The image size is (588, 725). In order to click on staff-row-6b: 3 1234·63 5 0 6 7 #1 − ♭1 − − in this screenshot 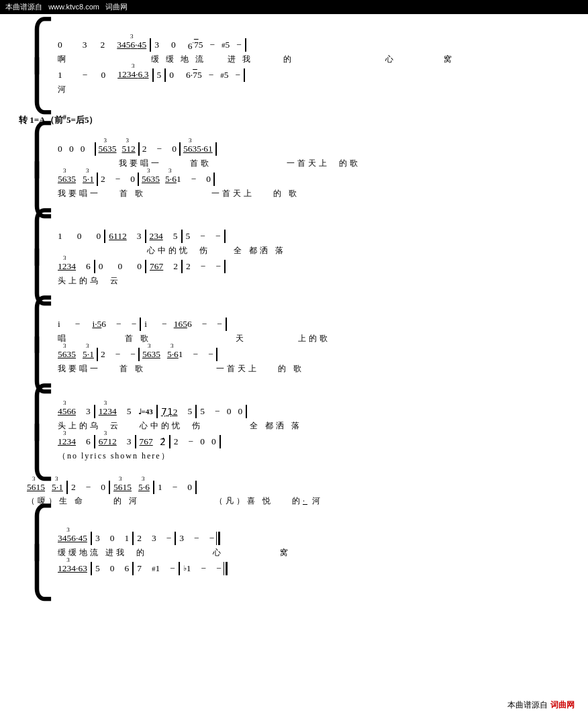, I will do `click(316, 569)`.